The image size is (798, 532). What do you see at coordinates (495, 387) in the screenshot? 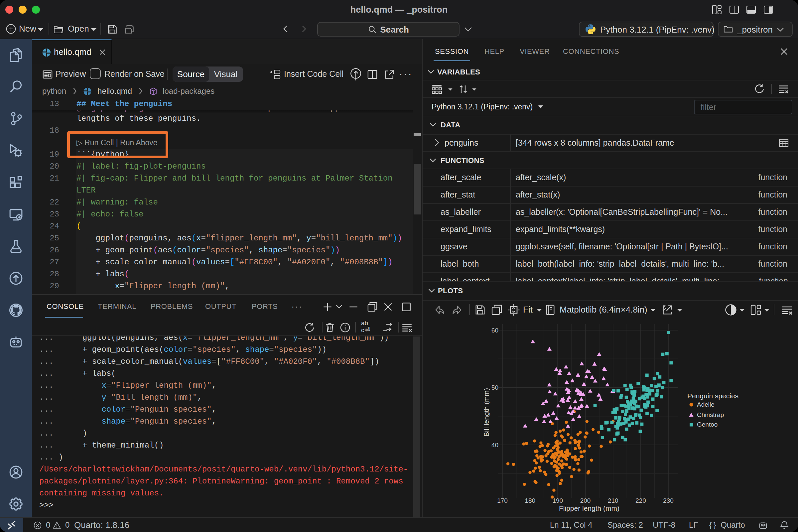
I see `svg-text: 50` at bounding box center [495, 387].